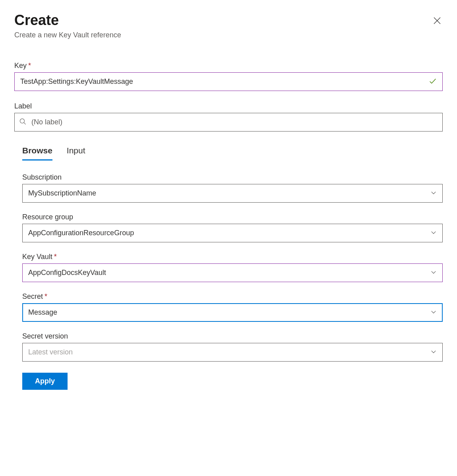 The height and width of the screenshot is (476, 457). What do you see at coordinates (232, 153) in the screenshot?
I see `tabs: Browse Input` at bounding box center [232, 153].